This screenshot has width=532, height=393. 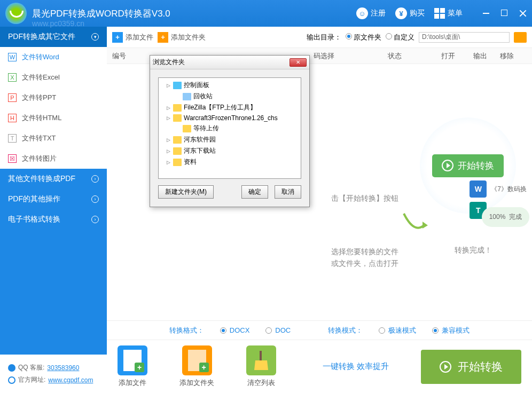 I want to click on category-label: PDF的其他操作, so click(x=34, y=199).